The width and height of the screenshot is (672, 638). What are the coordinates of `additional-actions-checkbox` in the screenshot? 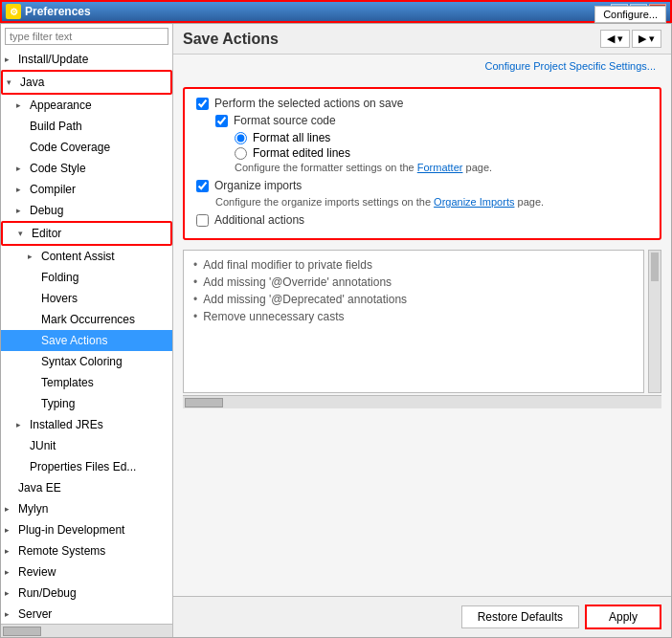 It's located at (203, 220).